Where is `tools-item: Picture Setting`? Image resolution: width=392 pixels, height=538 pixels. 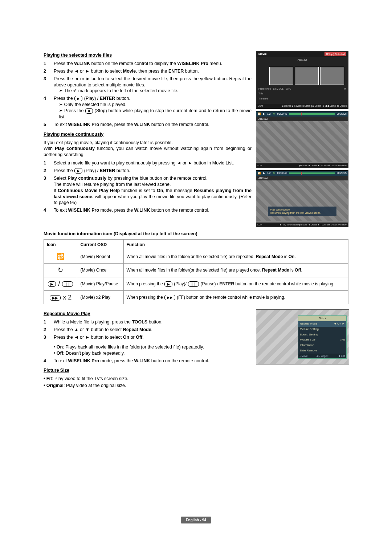
tools-item: Picture Setting is located at coordinates (322, 330).